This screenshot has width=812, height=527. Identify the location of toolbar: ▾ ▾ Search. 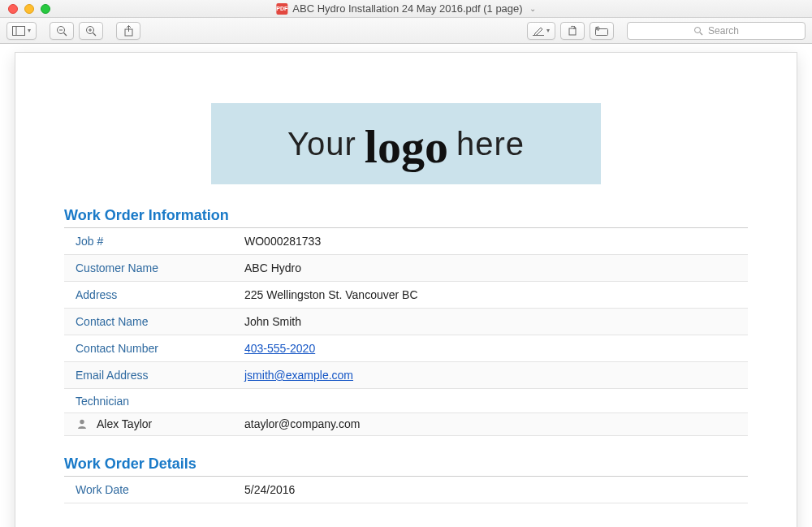
(406, 31).